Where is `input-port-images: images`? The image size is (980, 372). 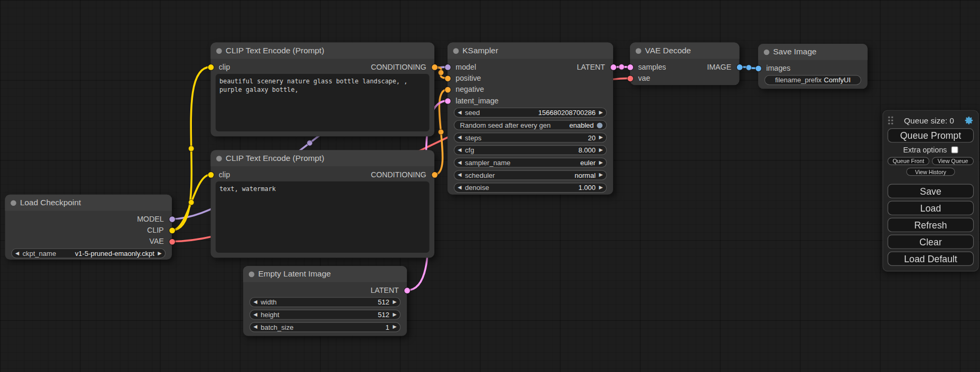
input-port-images: images is located at coordinates (774, 69).